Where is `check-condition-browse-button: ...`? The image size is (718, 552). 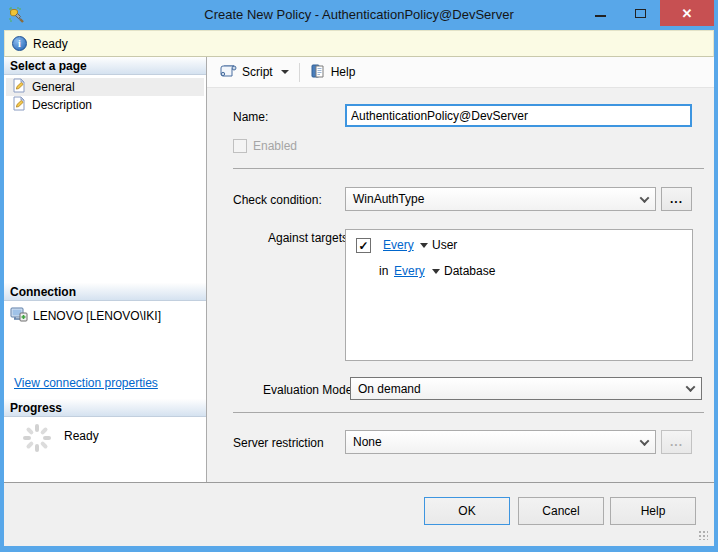
check-condition-browse-button: ... is located at coordinates (676, 199).